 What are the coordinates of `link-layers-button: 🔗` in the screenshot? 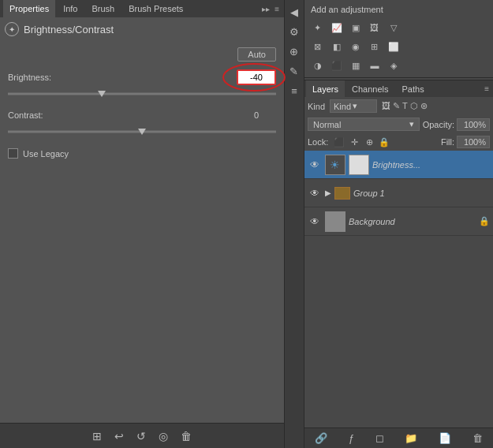 It's located at (321, 439).